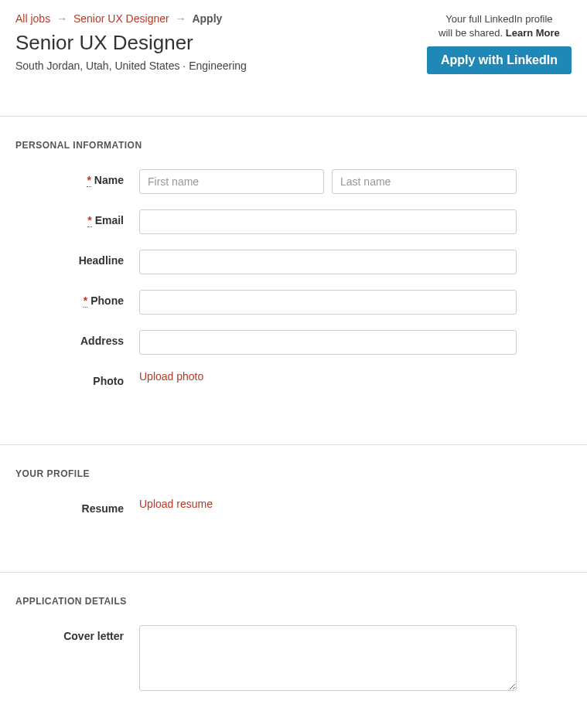  What do you see at coordinates (176, 504) in the screenshot?
I see `upload-resume-link: Upload resume` at bounding box center [176, 504].